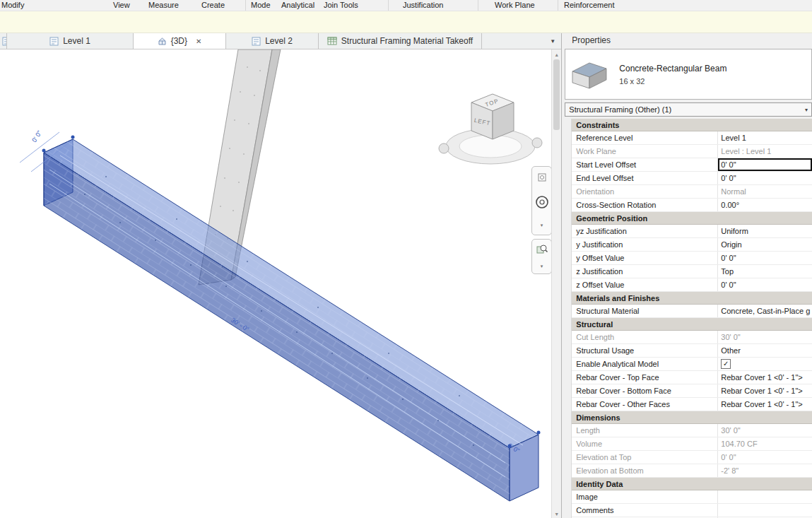 The width and height of the screenshot is (812, 518). I want to click on scroll-up-icon: ▲, so click(557, 54).